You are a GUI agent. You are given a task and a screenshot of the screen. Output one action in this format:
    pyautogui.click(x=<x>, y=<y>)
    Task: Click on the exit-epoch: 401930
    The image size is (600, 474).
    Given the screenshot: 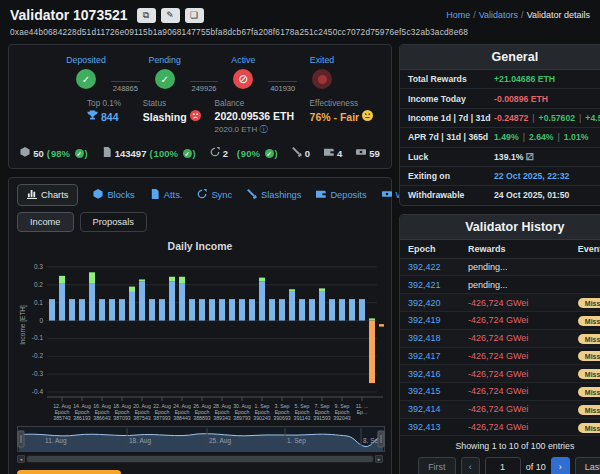 What is the action you would take?
    pyautogui.click(x=282, y=88)
    